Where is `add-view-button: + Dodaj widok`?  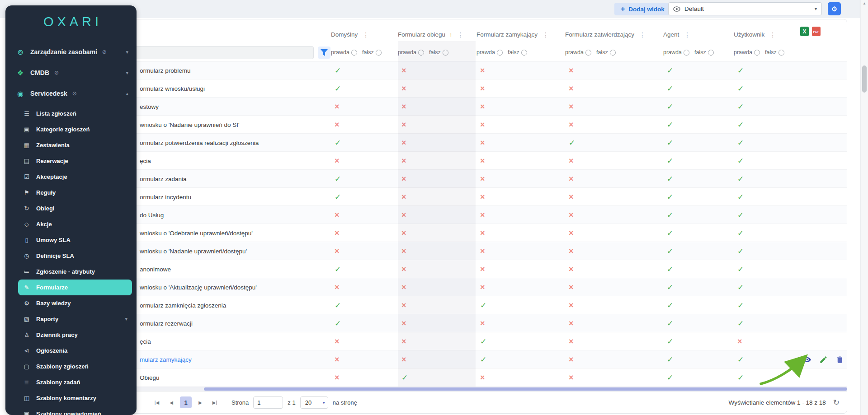 add-view-button: + Dodaj widok is located at coordinates (643, 9).